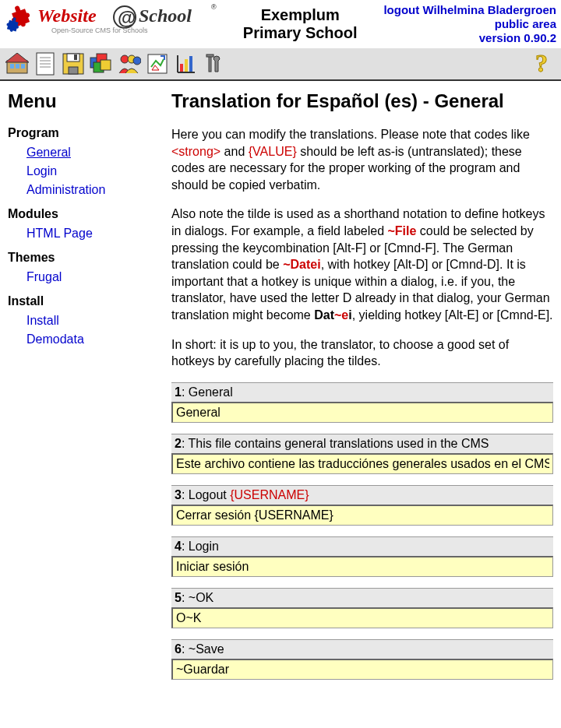  I want to click on header-right: logout Wilhelmina Bladergroen public are…, so click(470, 24).